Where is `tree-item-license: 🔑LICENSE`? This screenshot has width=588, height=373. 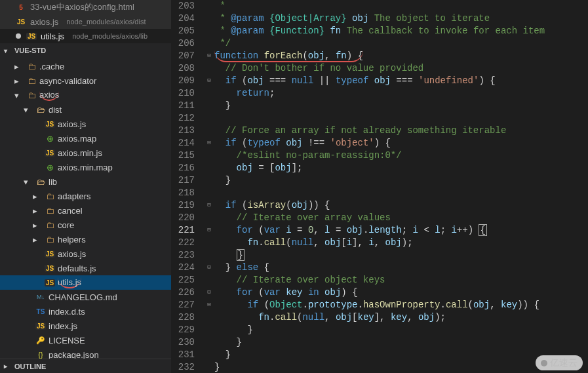
tree-item-license: 🔑LICENSE is located at coordinates (85, 340).